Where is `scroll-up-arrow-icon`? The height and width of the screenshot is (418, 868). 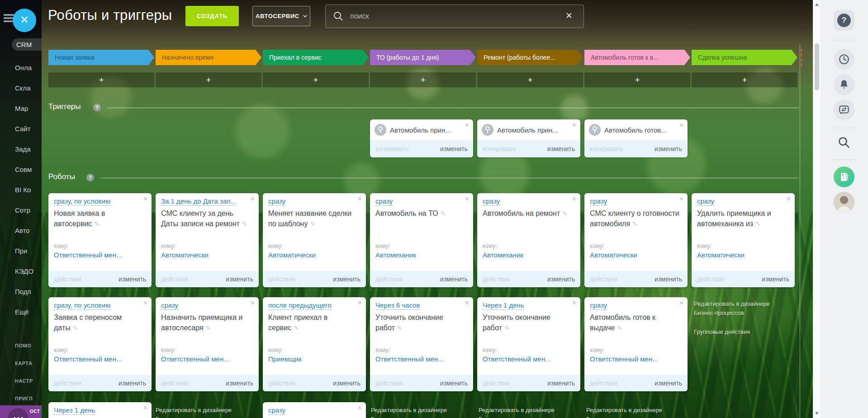
scroll-up-arrow-icon is located at coordinates (817, 5).